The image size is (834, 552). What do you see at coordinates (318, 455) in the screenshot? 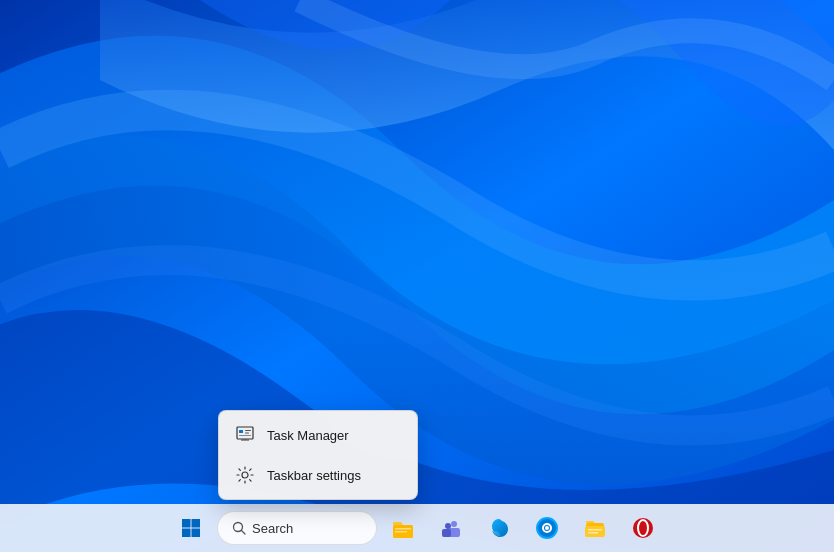
I see `context-menu: Task Manager Taskbar settings` at bounding box center [318, 455].